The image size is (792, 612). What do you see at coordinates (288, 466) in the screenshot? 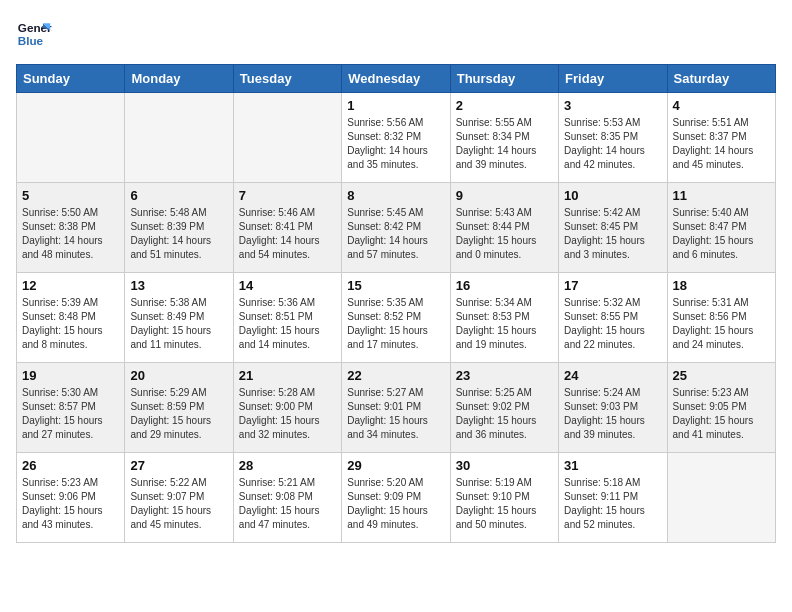
I see `day-number: 28` at bounding box center [288, 466].